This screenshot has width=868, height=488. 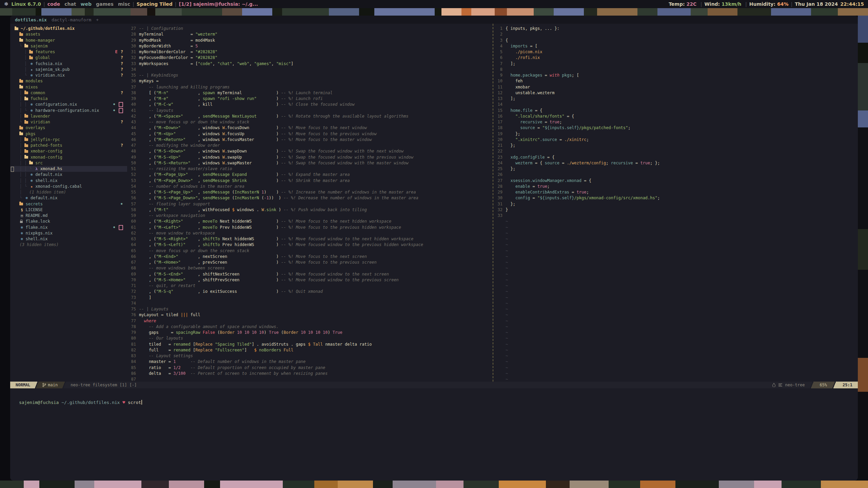 What do you see at coordinates (68, 204) in the screenshot?
I see `tree-item: secrets•` at bounding box center [68, 204].